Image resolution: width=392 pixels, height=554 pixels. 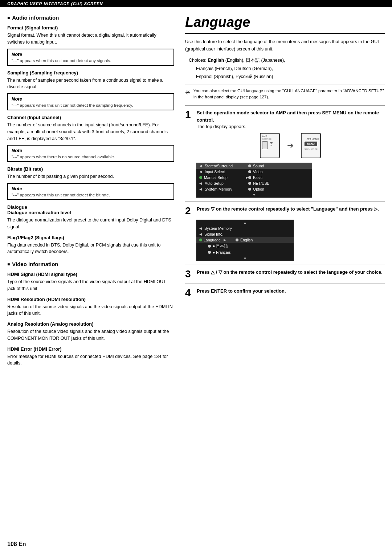 I want to click on menu-right-netusb: NET/USB, so click(x=279, y=183).